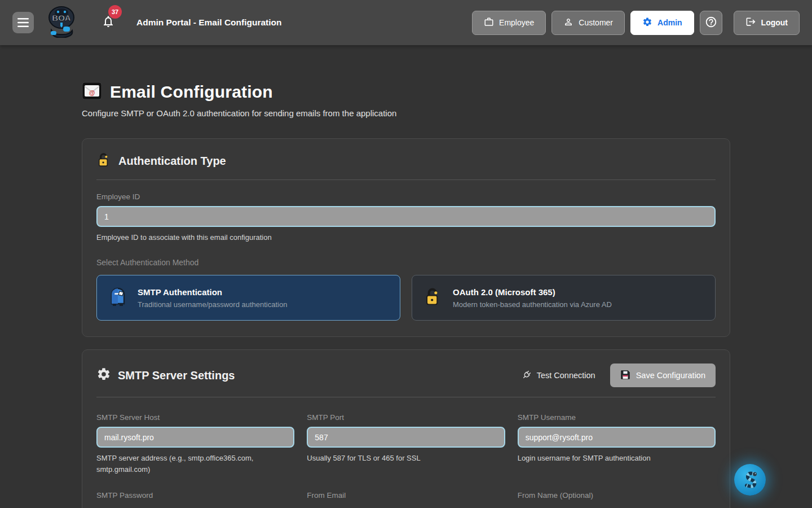 This screenshot has width=812, height=508. What do you see at coordinates (617, 418) in the screenshot?
I see `smtp-username-label: SMTP Username` at bounding box center [617, 418].